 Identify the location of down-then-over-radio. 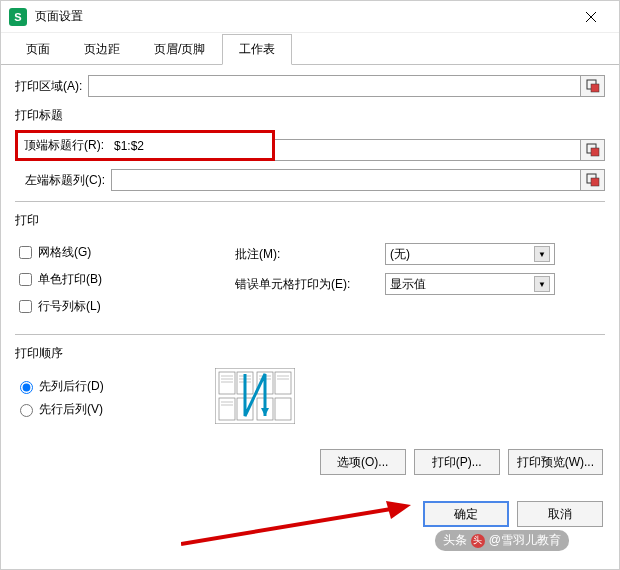
(26, 388).